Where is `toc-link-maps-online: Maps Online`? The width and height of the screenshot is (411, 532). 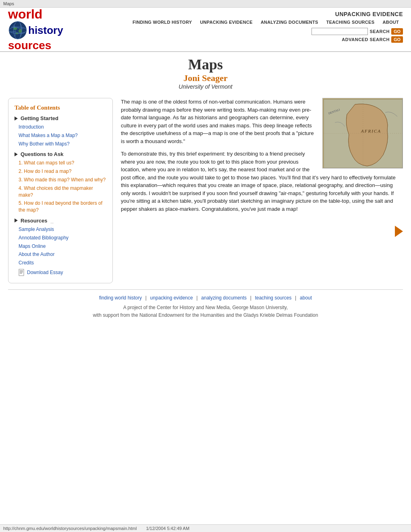 toc-link-maps-online: Maps Online is located at coordinates (60, 247).